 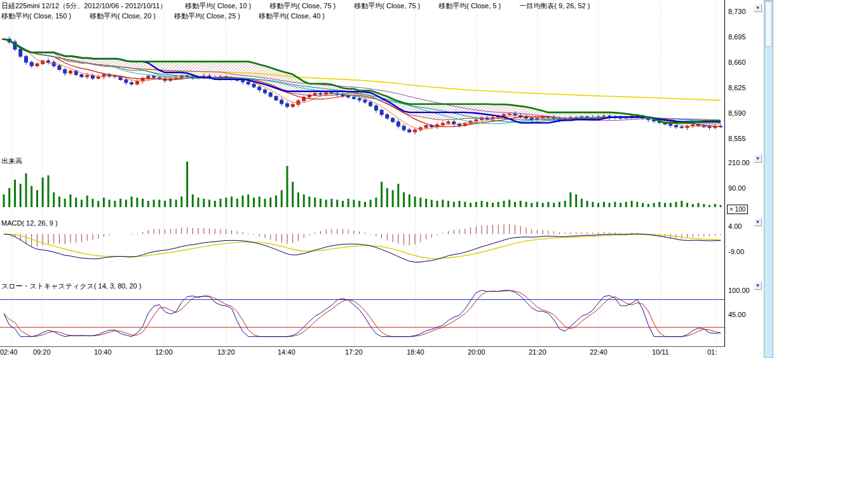 I want to click on x-axis-label: 12:00, so click(x=164, y=352).